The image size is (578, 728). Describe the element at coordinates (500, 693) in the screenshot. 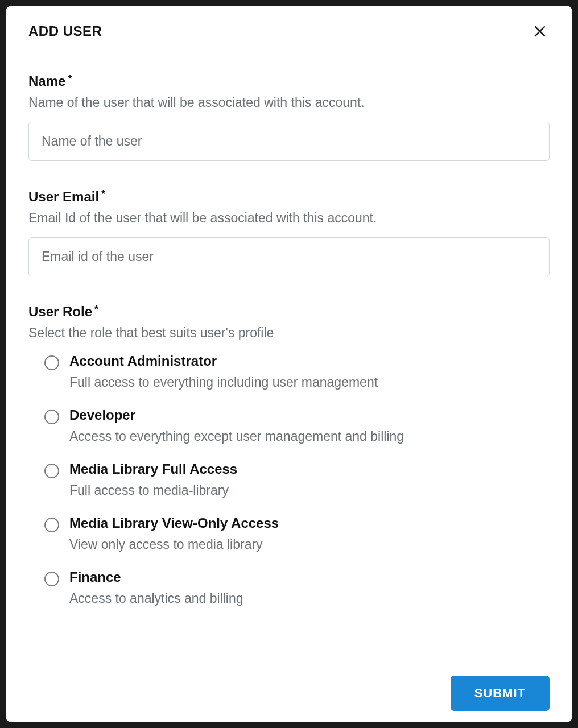

I see `submit-button: SUBMIT` at that location.